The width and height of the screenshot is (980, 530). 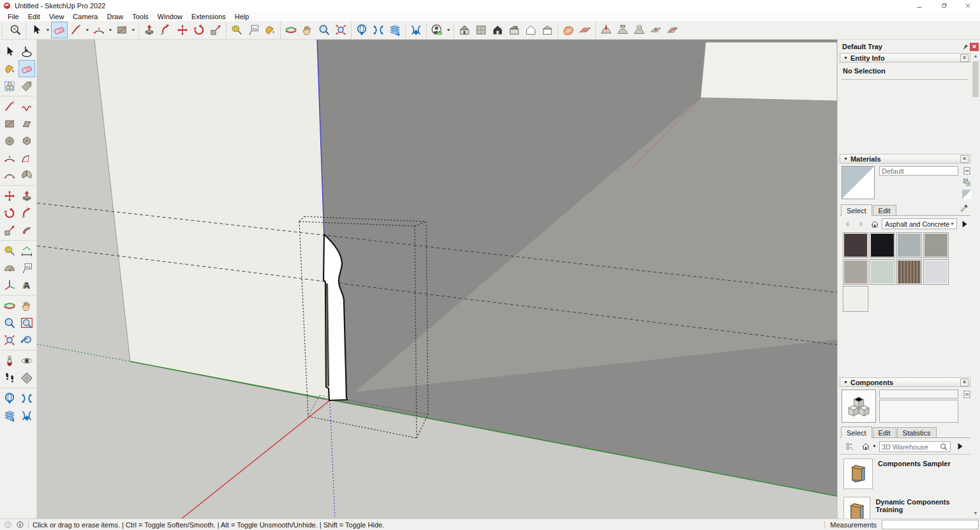 I want to click on menu-tools: Tools, so click(x=140, y=17).